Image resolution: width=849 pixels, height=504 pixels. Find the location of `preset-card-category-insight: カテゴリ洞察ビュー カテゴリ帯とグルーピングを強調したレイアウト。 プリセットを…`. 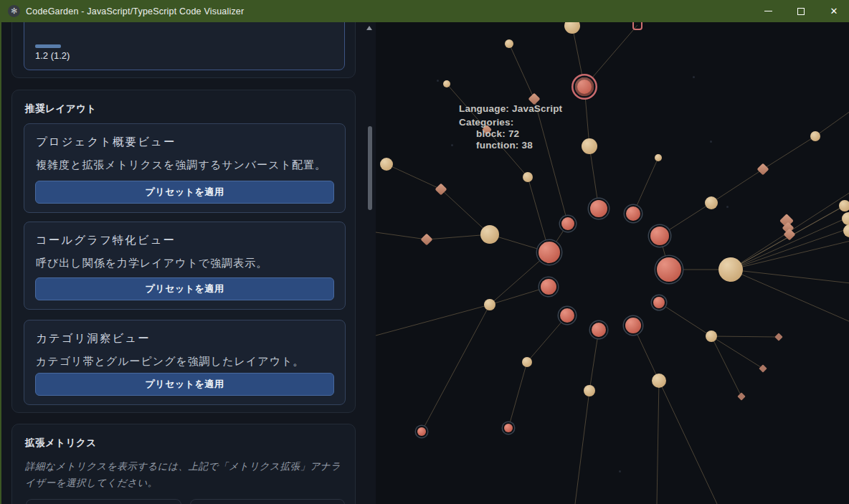

preset-card-category-insight: カテゴリ洞察ビュー カテゴリ帯とグルーピングを強調したレイアウト。 プリセットを… is located at coordinates (185, 363).